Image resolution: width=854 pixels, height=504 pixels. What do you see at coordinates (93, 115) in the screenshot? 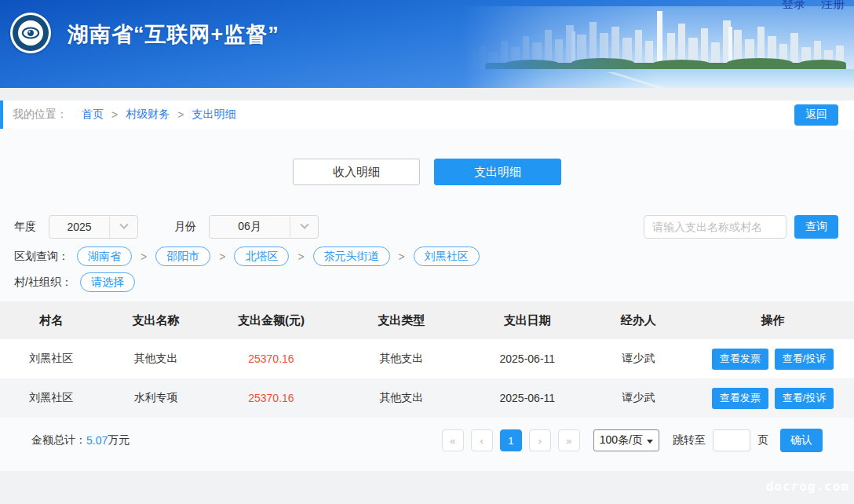
I see `breadcrumb-home: 首页` at bounding box center [93, 115].